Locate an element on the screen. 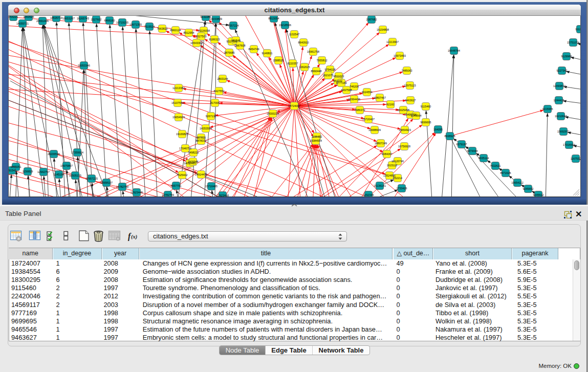 Image resolution: width=588 pixels, height=372 pixels. svg-text: 9115460 is located at coordinates (426, 106).